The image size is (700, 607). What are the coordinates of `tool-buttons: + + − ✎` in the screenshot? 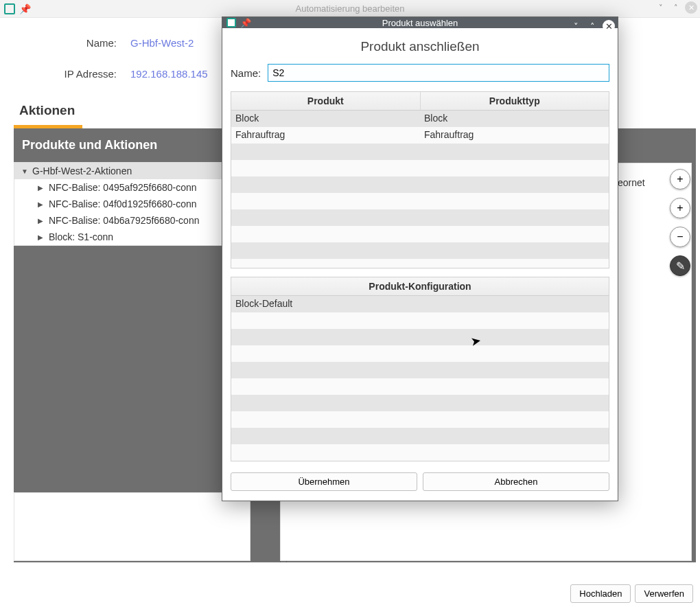 It's located at (680, 222).